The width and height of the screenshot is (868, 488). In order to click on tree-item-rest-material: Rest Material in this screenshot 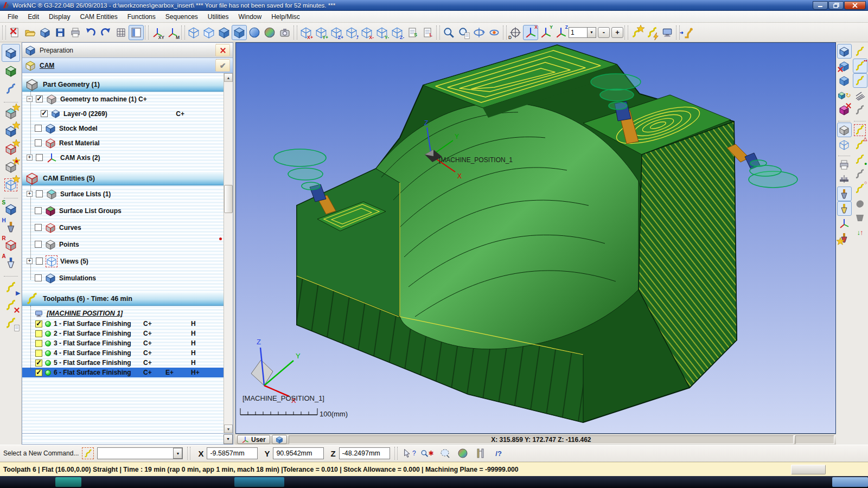, I will do `click(123, 143)`.